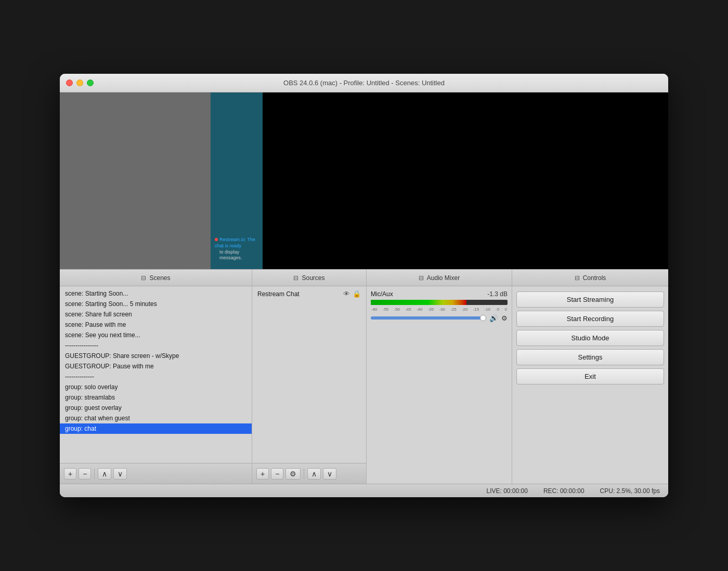  I want to click on audio-gear-icon: ⚙, so click(504, 318).